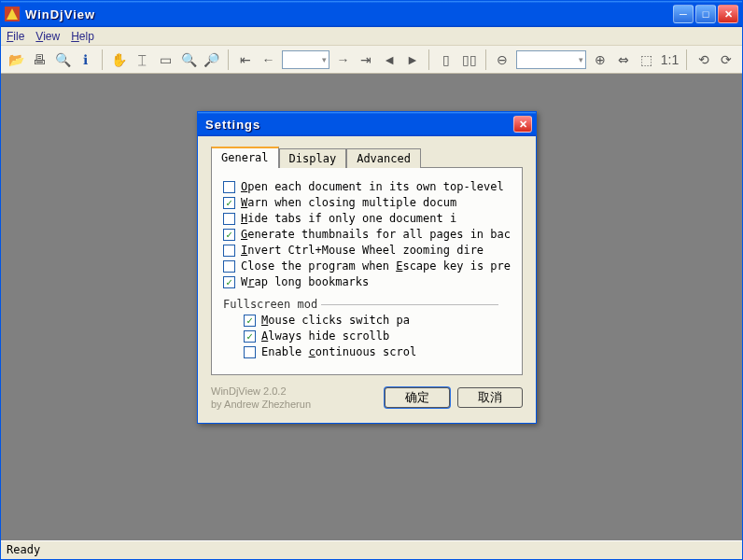  I want to click on menu-help: Help, so click(82, 36).